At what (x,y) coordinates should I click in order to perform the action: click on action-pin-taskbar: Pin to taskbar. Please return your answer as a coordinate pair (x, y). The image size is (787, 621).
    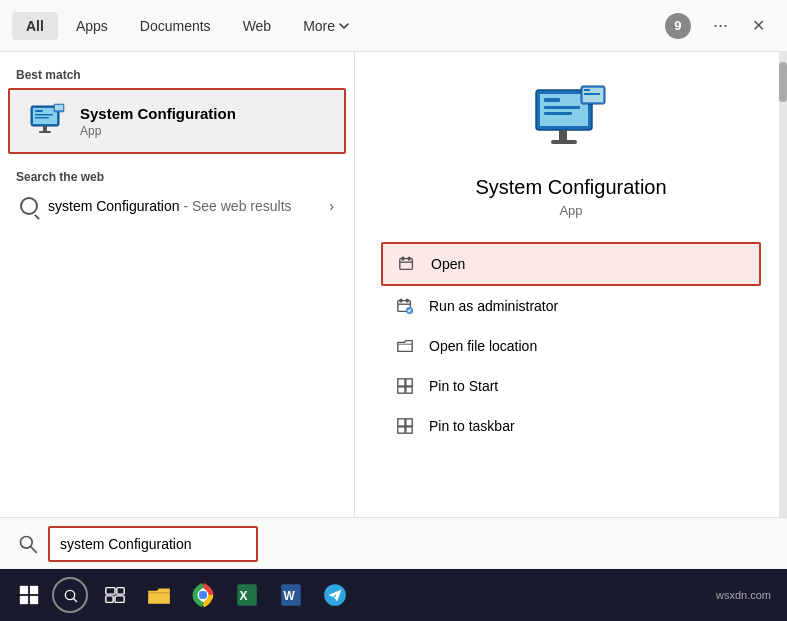
    Looking at the image, I should click on (571, 426).